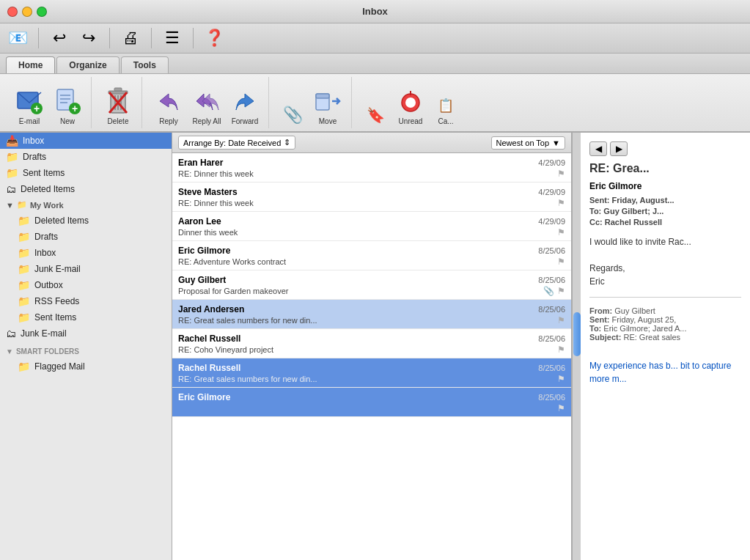 The image size is (750, 560). What do you see at coordinates (207, 122) in the screenshot?
I see `reply-all-button-label: Reply All` at bounding box center [207, 122].